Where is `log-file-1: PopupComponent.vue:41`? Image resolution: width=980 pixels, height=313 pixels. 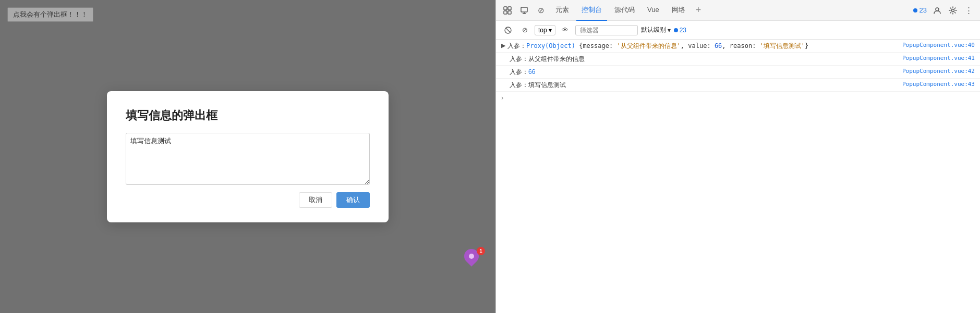 log-file-1: PopupComponent.vue:41 is located at coordinates (939, 58).